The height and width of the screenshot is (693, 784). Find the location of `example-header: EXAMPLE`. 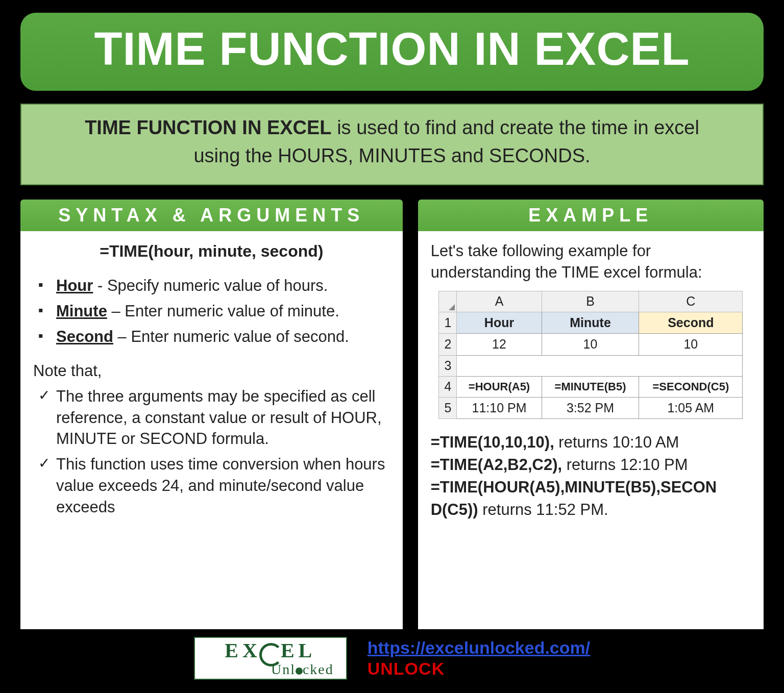

example-header: EXAMPLE is located at coordinates (591, 215).